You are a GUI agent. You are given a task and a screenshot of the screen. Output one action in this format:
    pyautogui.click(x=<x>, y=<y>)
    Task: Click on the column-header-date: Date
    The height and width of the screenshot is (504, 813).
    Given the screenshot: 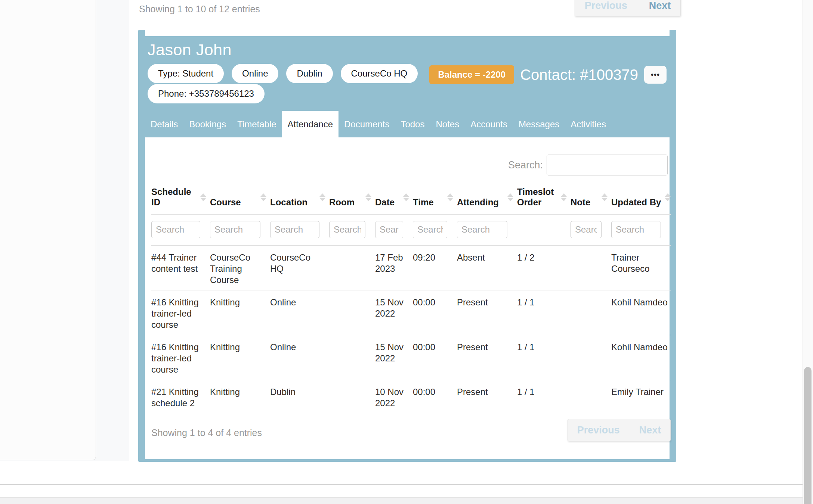 What is the action you would take?
    pyautogui.click(x=394, y=197)
    